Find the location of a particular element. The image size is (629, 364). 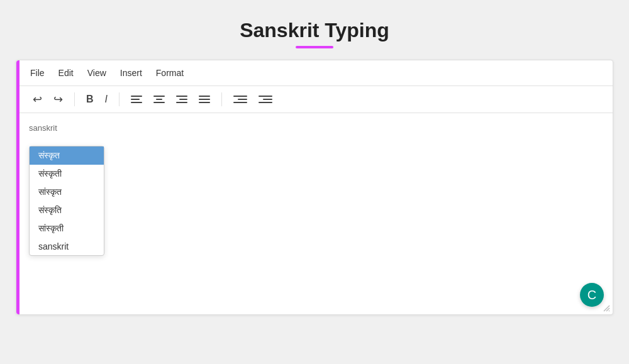

bold-icon: B is located at coordinates (90, 99).